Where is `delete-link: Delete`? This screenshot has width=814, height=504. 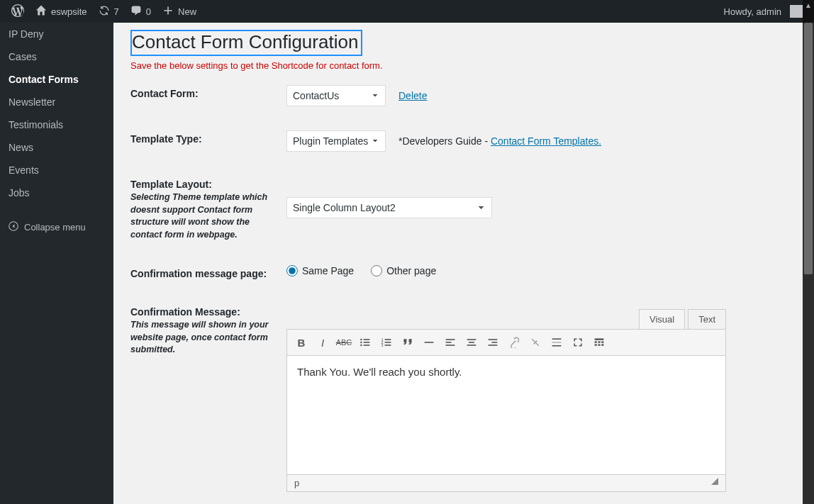
delete-link: Delete is located at coordinates (413, 96).